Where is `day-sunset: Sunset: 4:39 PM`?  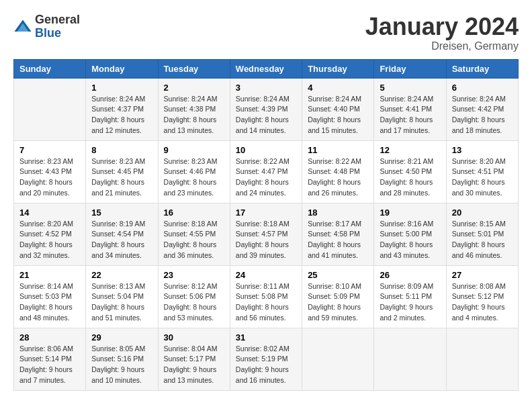 day-sunset: Sunset: 4:39 PM is located at coordinates (262, 109).